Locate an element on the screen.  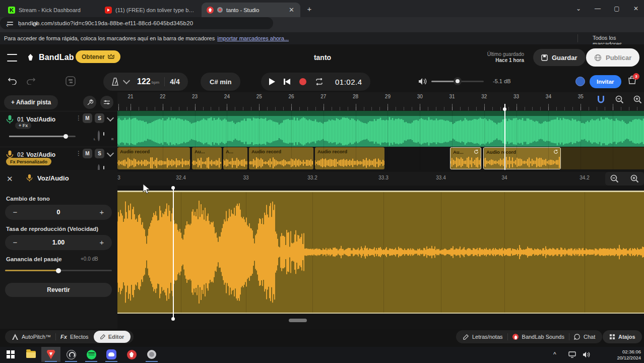
shortcuts-button: Atajos is located at coordinates (627, 337).